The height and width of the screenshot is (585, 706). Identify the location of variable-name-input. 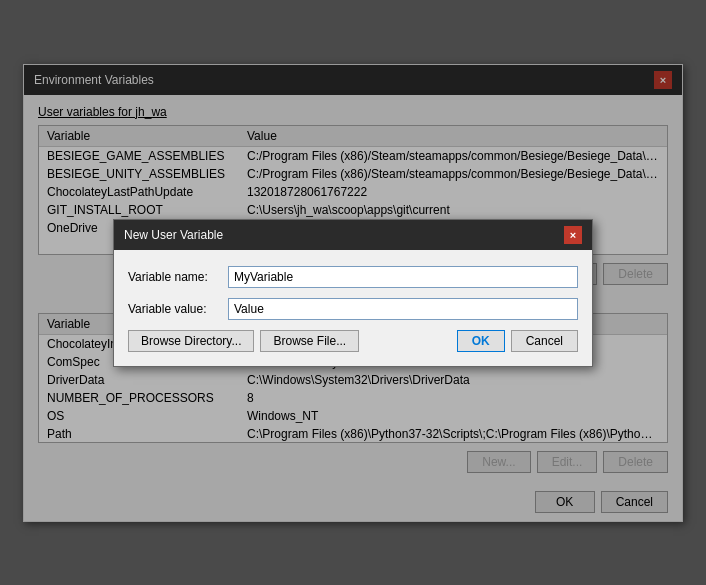
(403, 277).